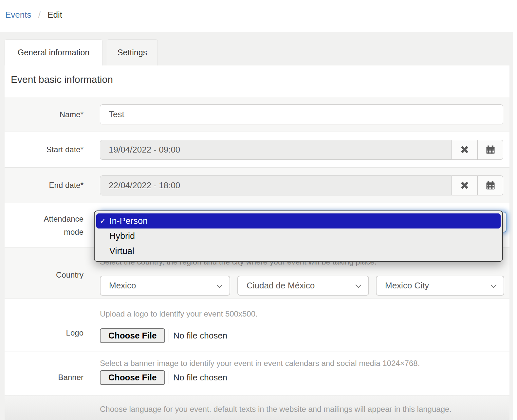  I want to click on breadcrumb: Events / Edit, so click(259, 16).